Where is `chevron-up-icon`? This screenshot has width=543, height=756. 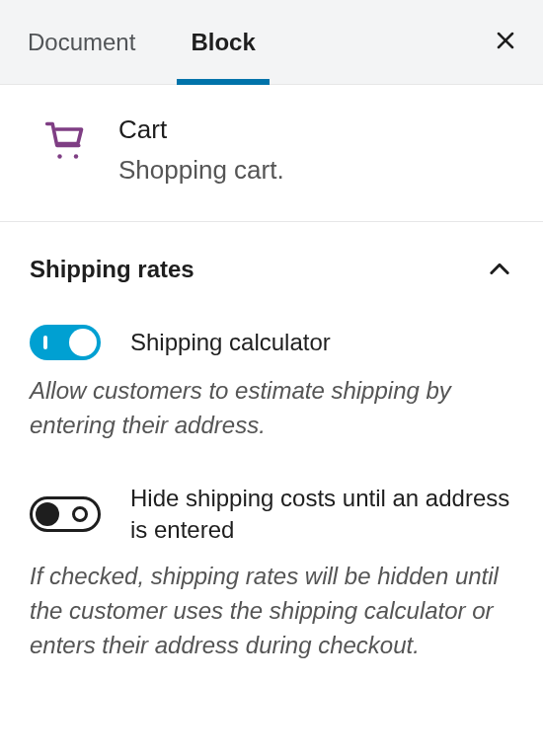 chevron-up-icon is located at coordinates (500, 269).